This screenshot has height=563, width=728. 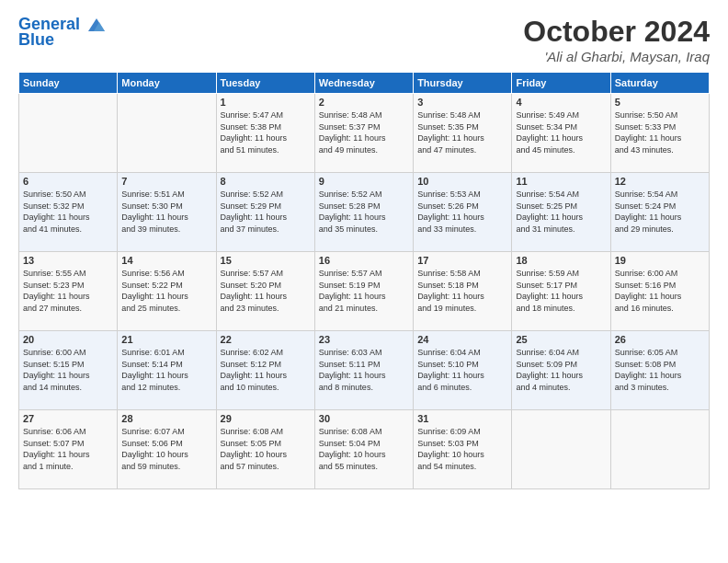 What do you see at coordinates (462, 102) in the screenshot?
I see `day-number: 3` at bounding box center [462, 102].